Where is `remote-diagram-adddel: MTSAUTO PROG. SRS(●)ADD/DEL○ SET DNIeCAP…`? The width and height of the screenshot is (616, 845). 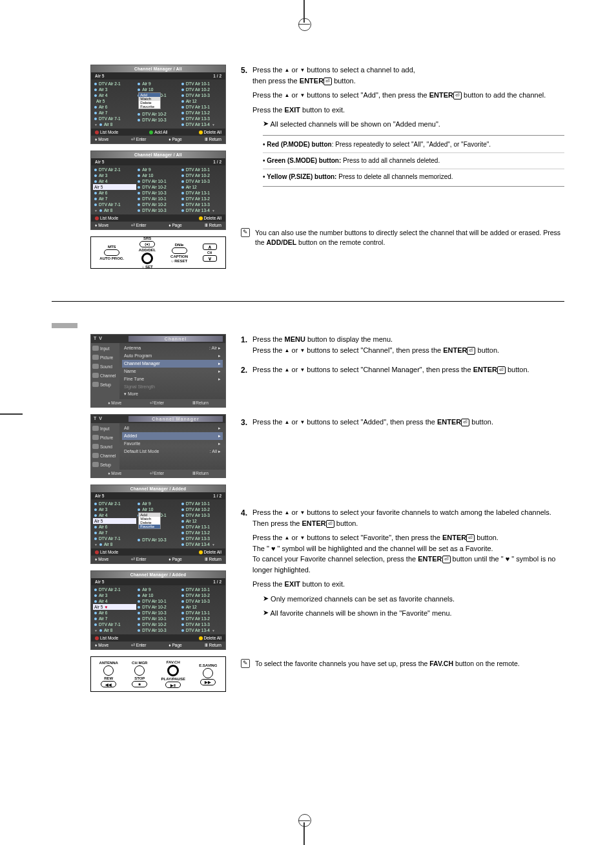 remote-diagram-adddel: MTSAUTO PROG. SRS(●)ADD/DEL○ SET DNIeCAP… is located at coordinates (158, 253).